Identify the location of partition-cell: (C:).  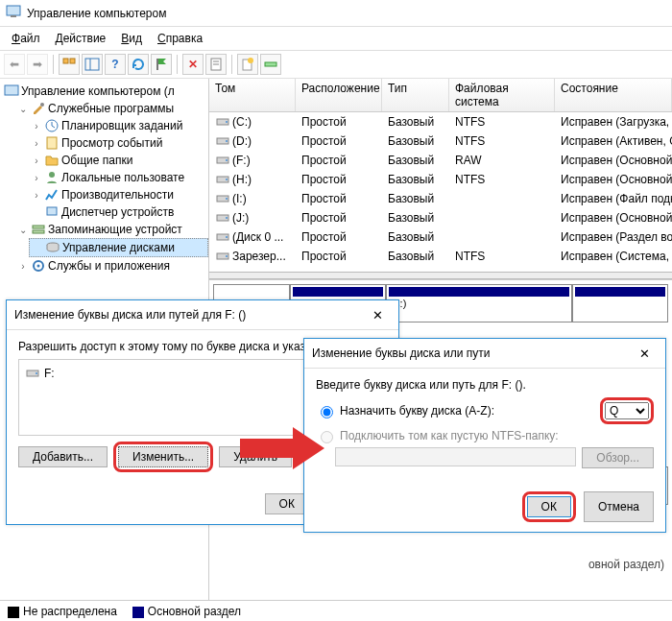
(479, 303).